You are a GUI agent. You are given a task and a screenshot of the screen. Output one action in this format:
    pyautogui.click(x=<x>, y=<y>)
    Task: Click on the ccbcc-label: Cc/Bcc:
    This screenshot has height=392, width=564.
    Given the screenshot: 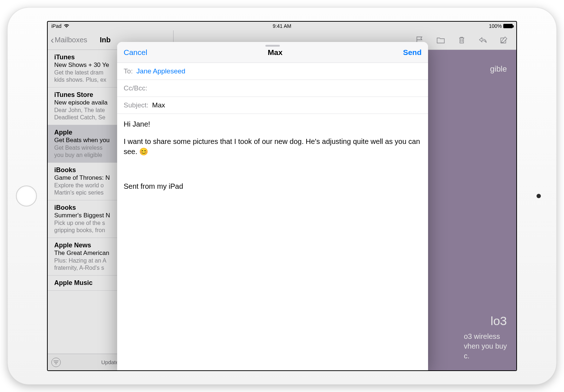 What is the action you would take?
    pyautogui.click(x=135, y=88)
    